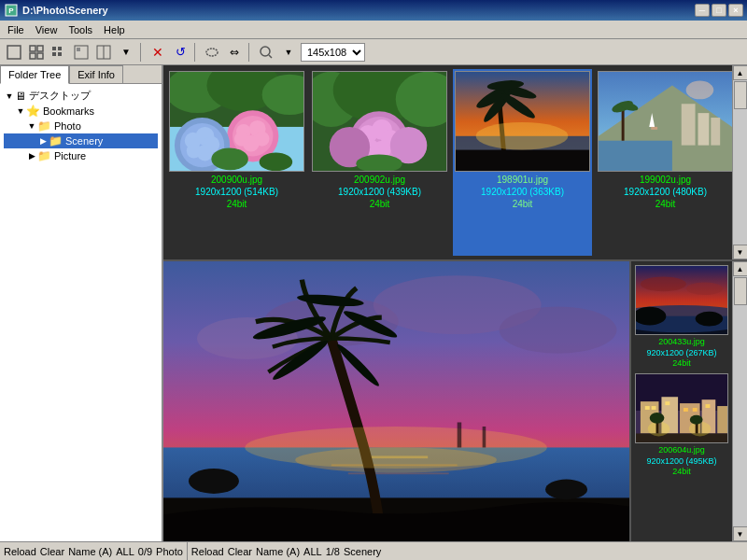 The image size is (747, 560). I want to click on tree-item-photo: ▼ 📁 Photo, so click(80, 126).